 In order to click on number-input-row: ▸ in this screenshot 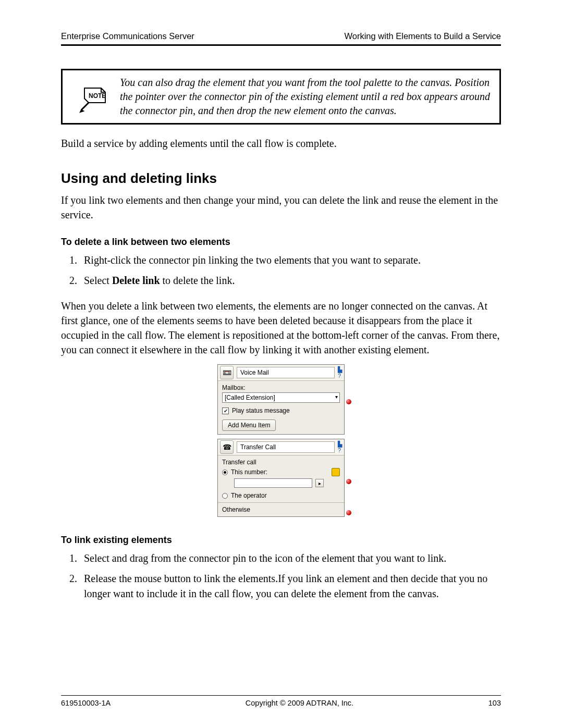, I will do `click(281, 483)`.